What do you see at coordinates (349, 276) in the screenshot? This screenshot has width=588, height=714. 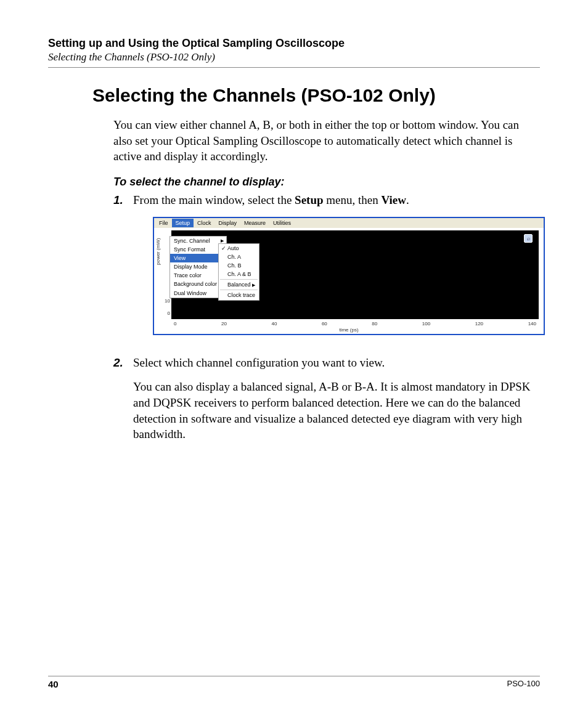 I see `app-screenshot: FileSetupClockDisplayMeasureUtilities ⌕ …` at bounding box center [349, 276].